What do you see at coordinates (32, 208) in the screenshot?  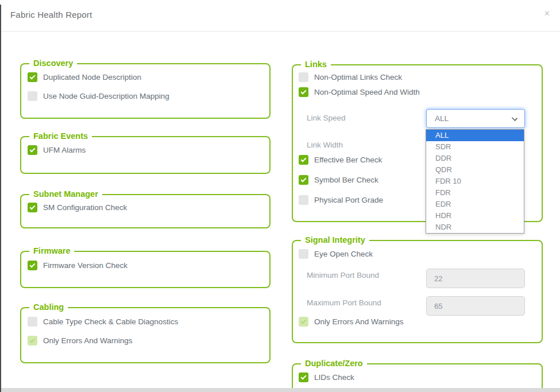 I see `checkbox-sm-configuration-check` at bounding box center [32, 208].